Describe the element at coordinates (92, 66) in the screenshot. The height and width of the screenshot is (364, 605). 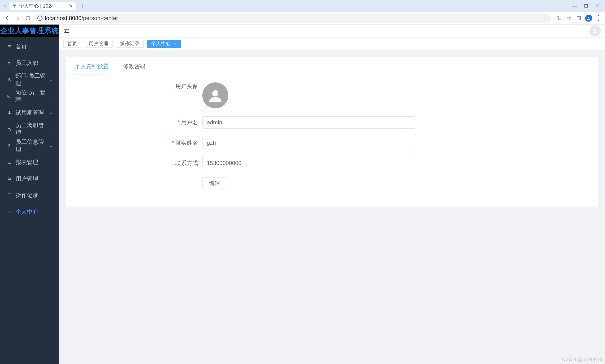
I see `tab-profile-settings: 个人资料设置` at that location.